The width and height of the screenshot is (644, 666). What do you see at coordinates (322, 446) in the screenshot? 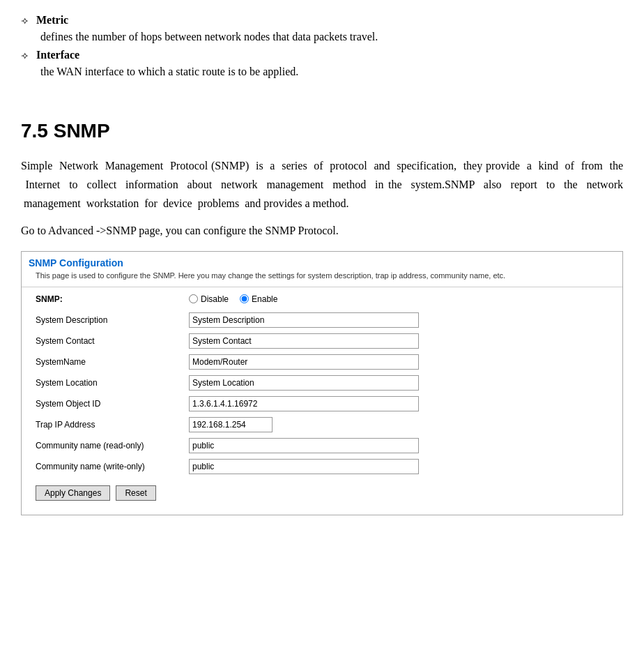
I see `snmp-field-row-6: Community name (read-only)` at bounding box center [322, 446].